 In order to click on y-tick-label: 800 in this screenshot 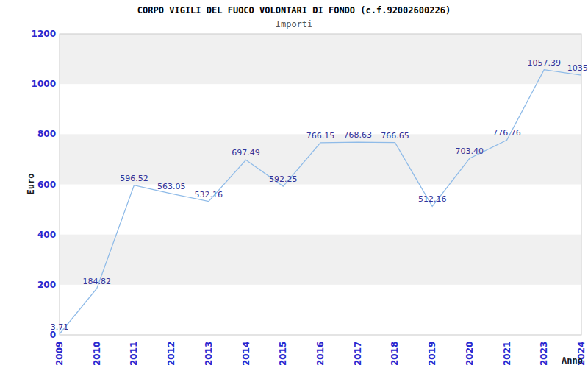, I will do `click(47, 134)`.